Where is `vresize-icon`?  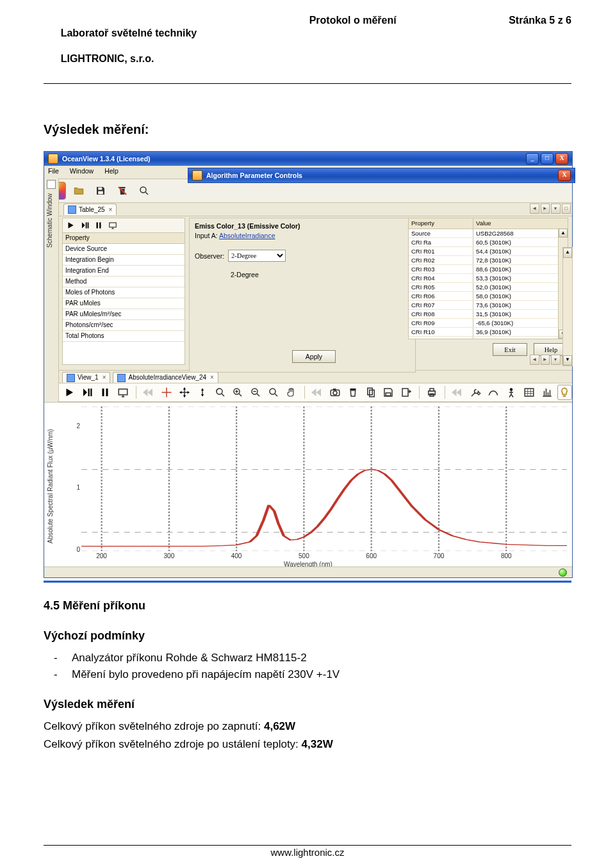
vresize-icon is located at coordinates (202, 392).